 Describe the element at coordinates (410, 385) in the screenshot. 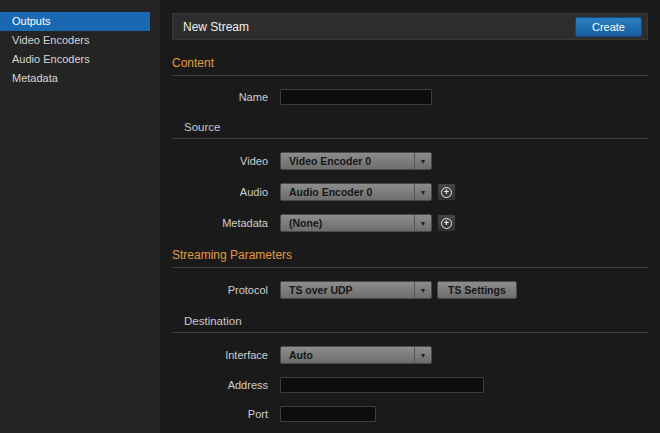

I see `address-row: Address` at that location.